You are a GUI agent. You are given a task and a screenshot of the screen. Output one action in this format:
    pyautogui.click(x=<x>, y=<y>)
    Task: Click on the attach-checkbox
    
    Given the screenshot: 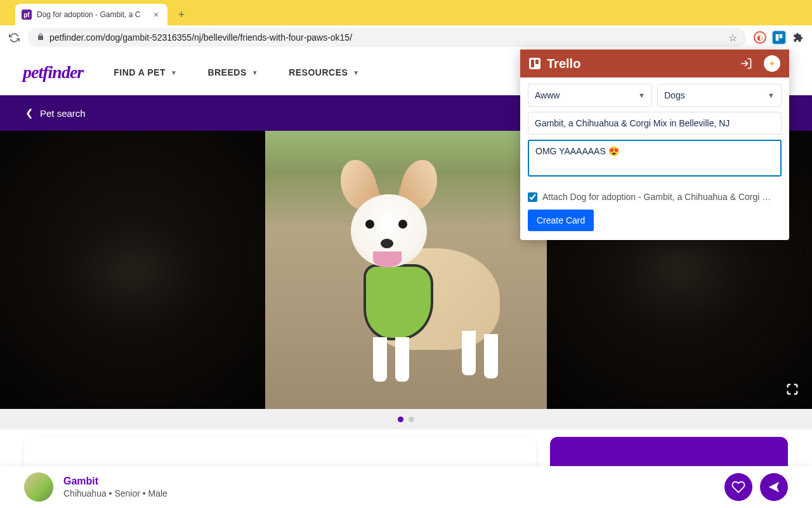 What is the action you would take?
    pyautogui.click(x=533, y=197)
    